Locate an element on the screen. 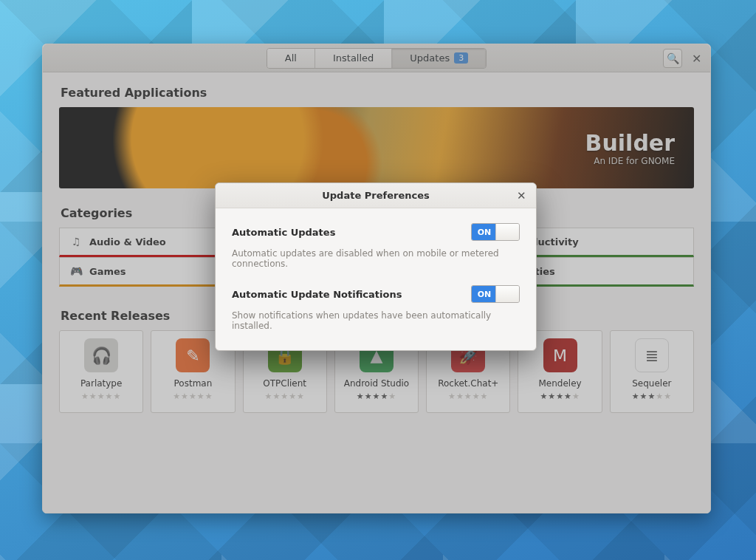 This screenshot has width=756, height=560. automatic-notifications-description: Show notifications when updates have bee… is located at coordinates (376, 321).